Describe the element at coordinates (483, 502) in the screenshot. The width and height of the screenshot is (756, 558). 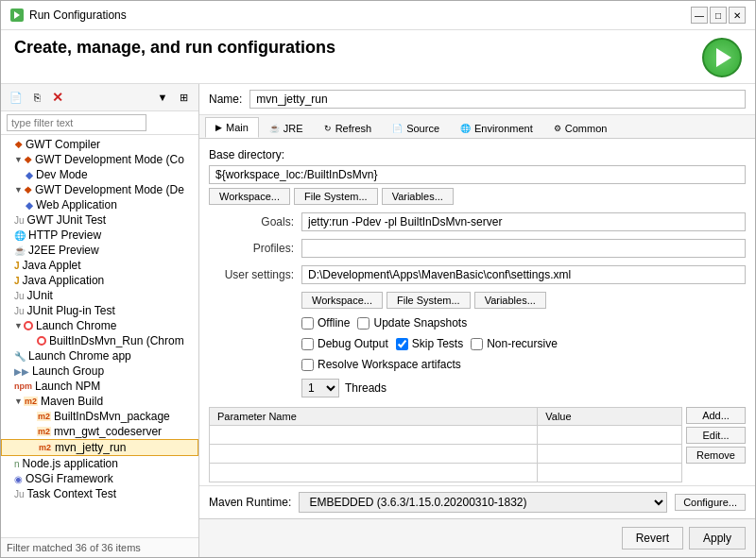
I see `runtime-select: EMBEDDED (3.6.3/1.15.0.20200310-1832)` at that location.